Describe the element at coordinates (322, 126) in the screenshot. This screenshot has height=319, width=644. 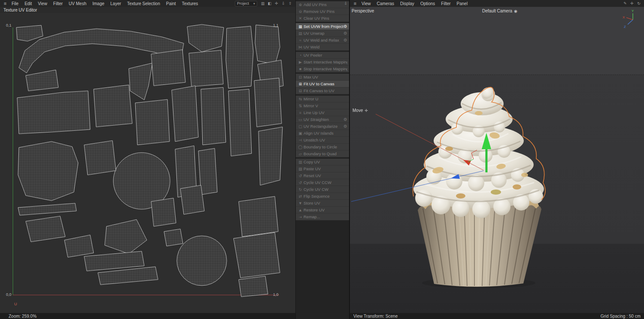
I see `uv-toolbar-group-5: ⇆Mirror U⇅Mirror V≡Line Up UV▭UV Straigh…` at that location.